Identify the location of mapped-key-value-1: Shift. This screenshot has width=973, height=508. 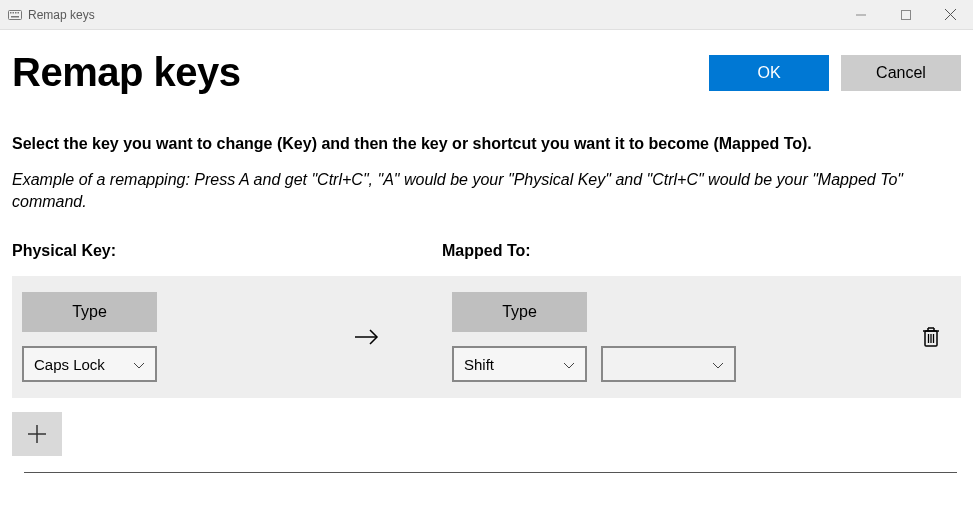
(479, 364).